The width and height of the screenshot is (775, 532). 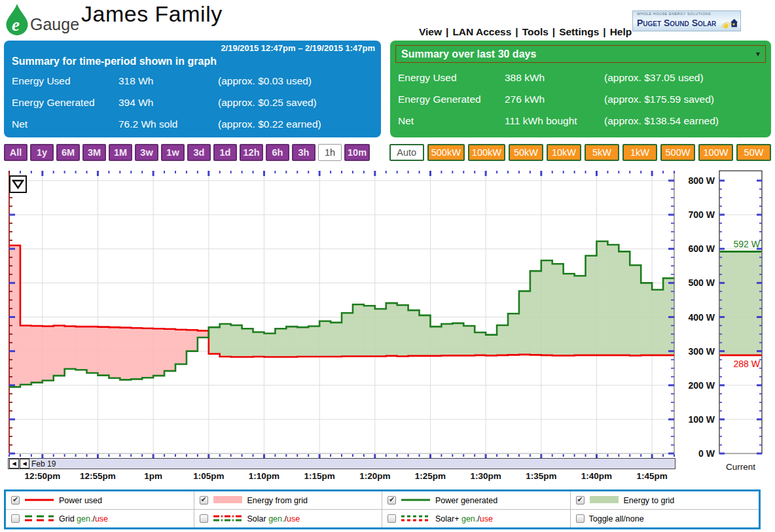 What do you see at coordinates (100, 501) in the screenshot?
I see `legend-cell-power-used: Power used` at bounding box center [100, 501].